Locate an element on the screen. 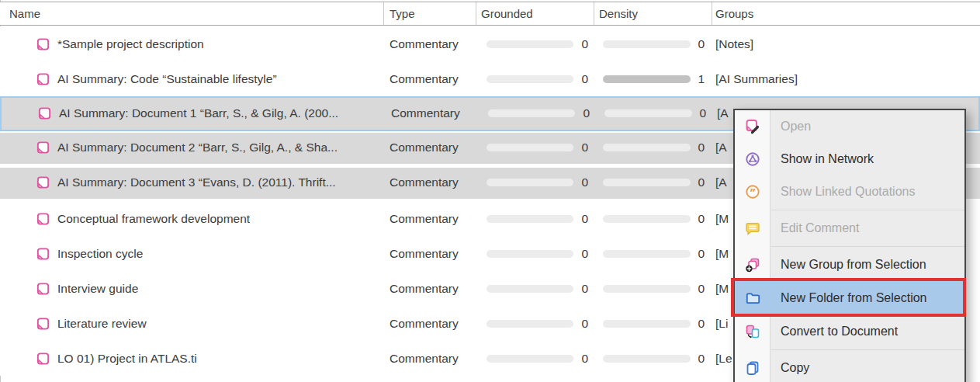 The image size is (980, 382). row-name: *Sample project description is located at coordinates (130, 44).